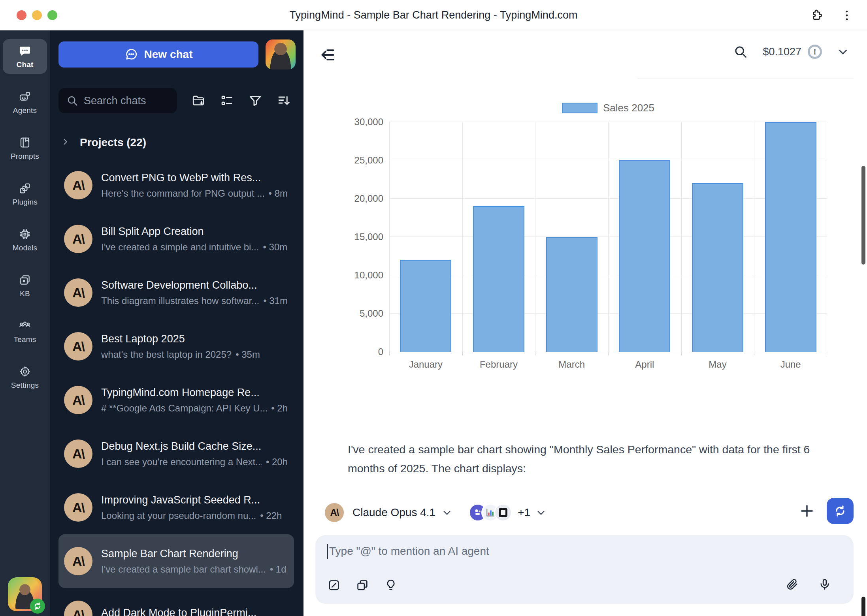 The height and width of the screenshot is (616, 867). Describe the element at coordinates (194, 339) in the screenshot. I see `chat-title: Best Laptop 2025` at that location.